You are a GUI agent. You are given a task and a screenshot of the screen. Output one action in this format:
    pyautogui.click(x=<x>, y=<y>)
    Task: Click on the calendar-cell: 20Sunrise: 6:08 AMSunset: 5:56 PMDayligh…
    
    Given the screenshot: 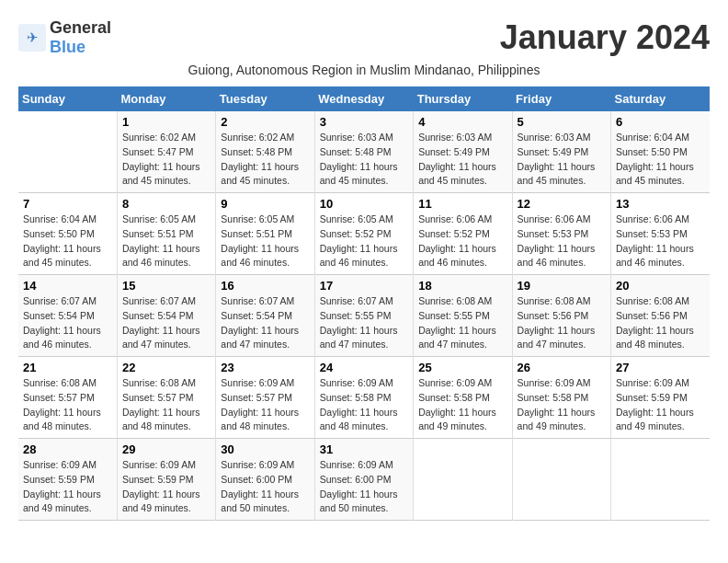 What is the action you would take?
    pyautogui.click(x=660, y=316)
    